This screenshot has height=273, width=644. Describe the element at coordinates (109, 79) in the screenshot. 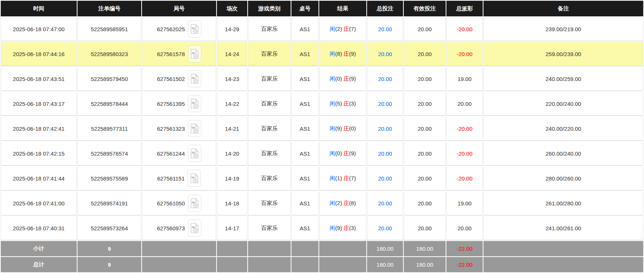

I see `bet-id-cell: 522589579450` at that location.